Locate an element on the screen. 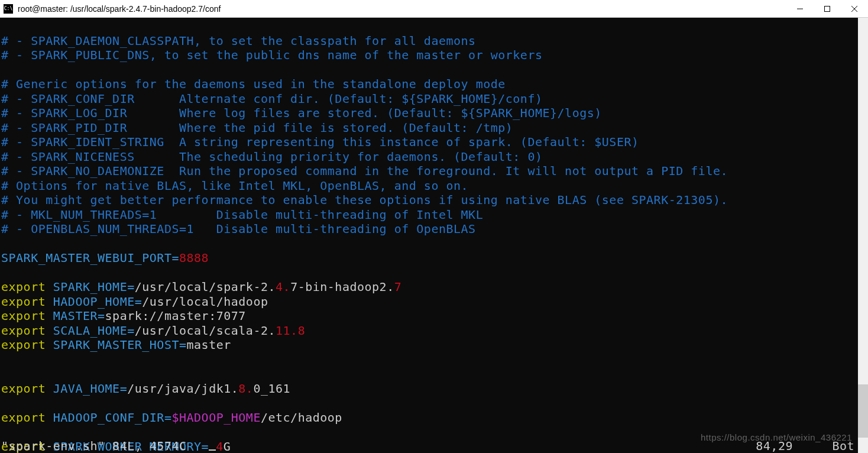 Image resolution: width=868 pixels, height=453 pixels. comment-line: # Generic options for the daemons used i… is located at coordinates (253, 84).